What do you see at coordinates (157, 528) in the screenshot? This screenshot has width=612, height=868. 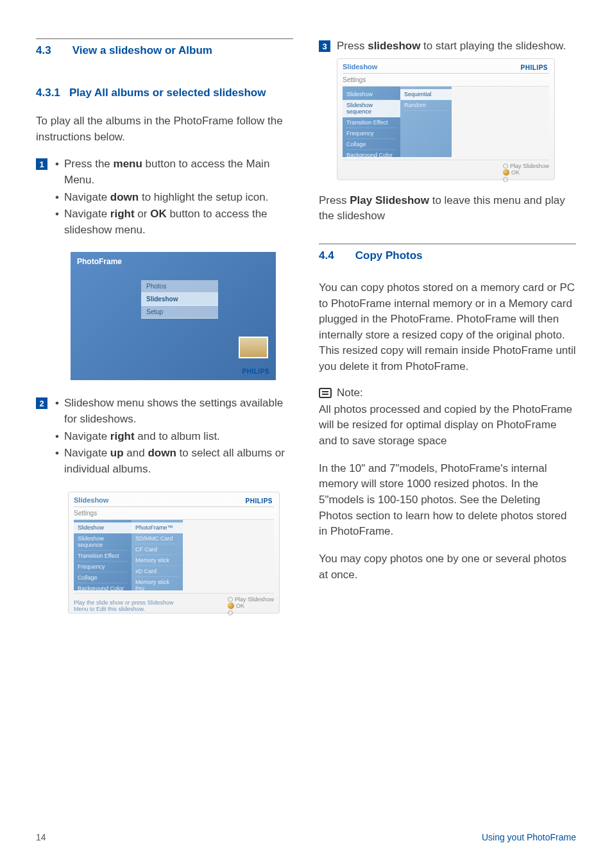 I see `panel-item: PhotoFrame™` at bounding box center [157, 528].